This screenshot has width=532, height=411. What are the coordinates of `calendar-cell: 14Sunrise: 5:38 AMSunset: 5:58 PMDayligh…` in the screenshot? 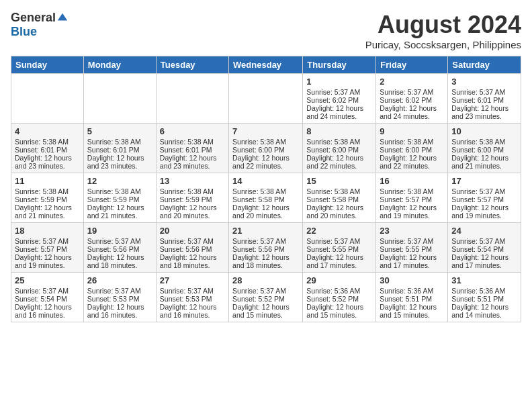 It's located at (266, 198).